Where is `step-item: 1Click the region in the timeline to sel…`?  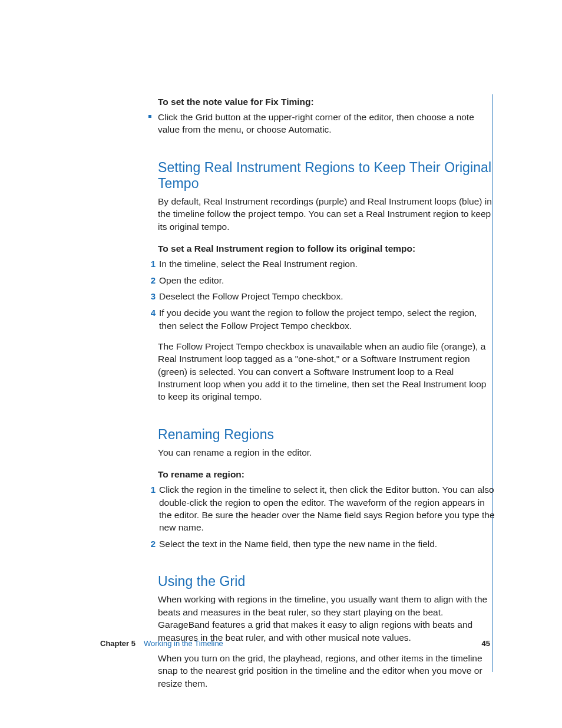
step-item: 1Click the region in the timeline to sel… is located at coordinates (322, 509).